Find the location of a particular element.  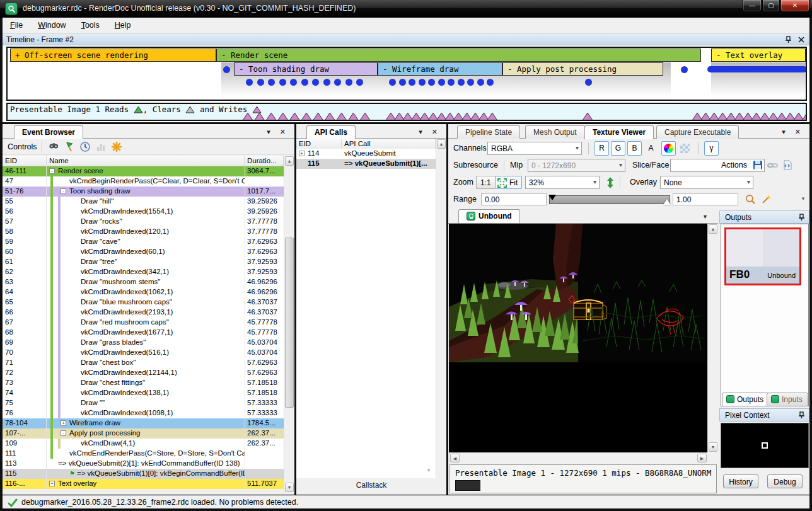

table-row: 62vkCmdDrawIndexed(342,1)37.92593 is located at coordinates (143, 272).